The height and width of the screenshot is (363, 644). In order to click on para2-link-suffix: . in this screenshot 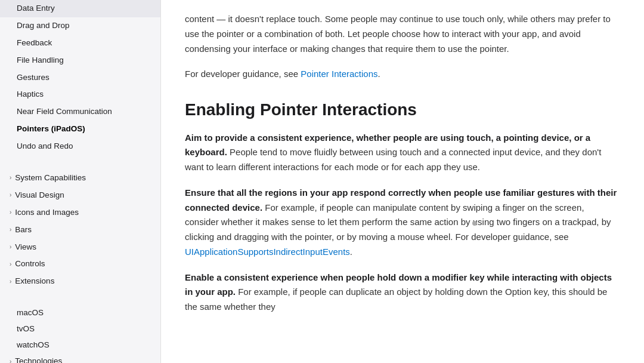, I will do `click(351, 252)`.